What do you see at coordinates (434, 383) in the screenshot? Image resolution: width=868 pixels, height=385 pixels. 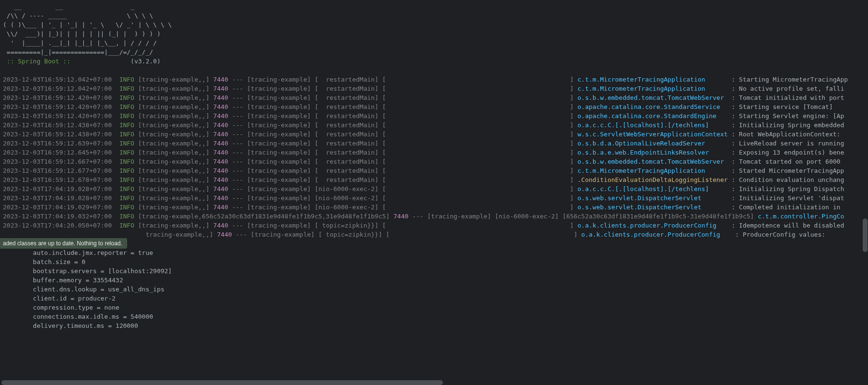 I see `horizontal-scrollbar` at bounding box center [434, 383].